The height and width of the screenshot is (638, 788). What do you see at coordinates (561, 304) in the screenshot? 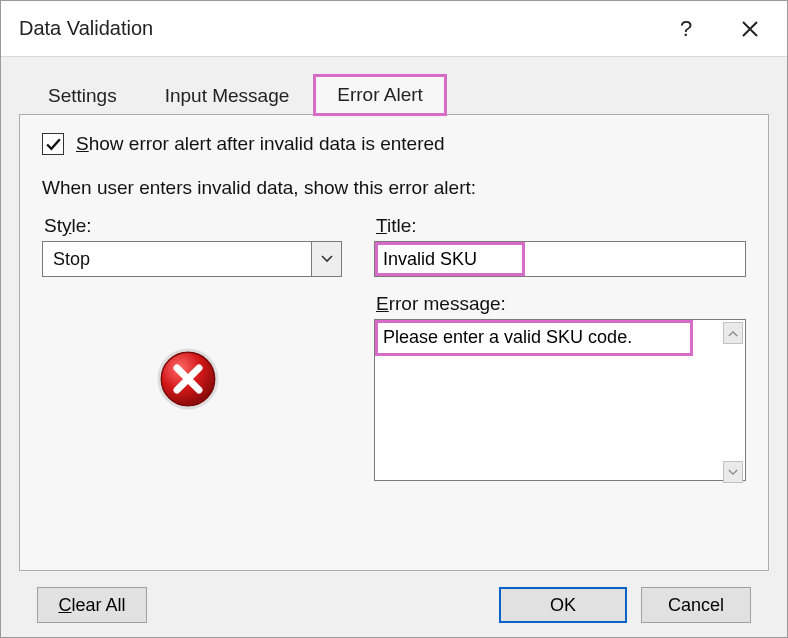
I see `error-message-label: Error message:` at bounding box center [561, 304].